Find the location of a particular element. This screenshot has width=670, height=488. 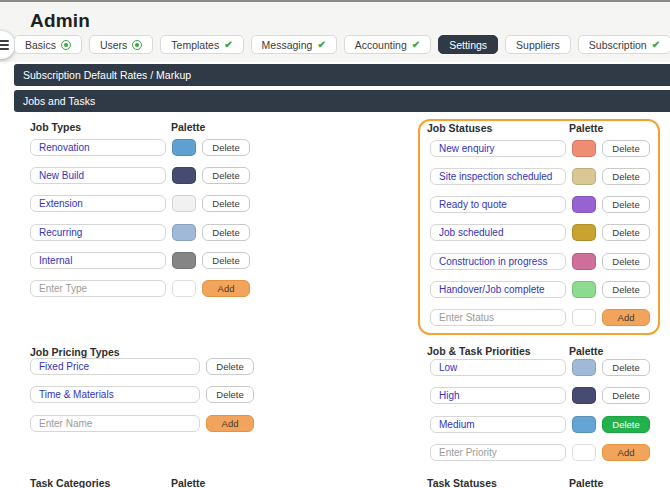

menu-icon is located at coordinates (4, 45).